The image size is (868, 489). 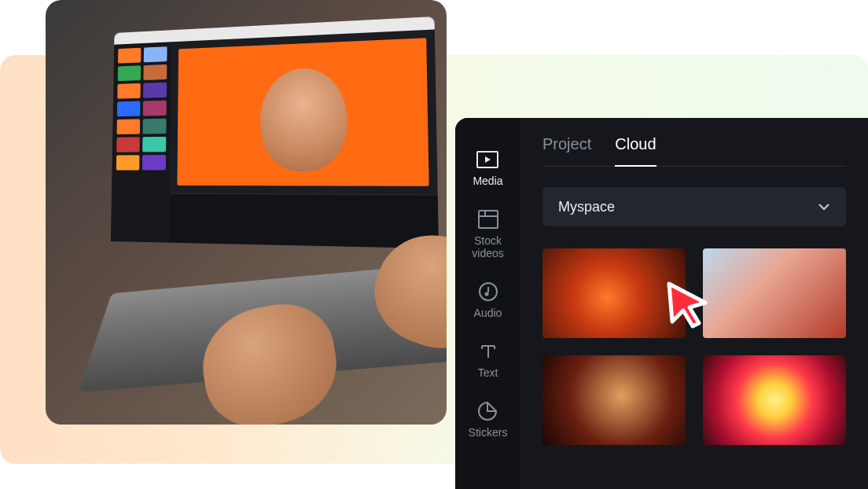 What do you see at coordinates (488, 313) in the screenshot?
I see `sidebar-item-label: Audio` at bounding box center [488, 313].